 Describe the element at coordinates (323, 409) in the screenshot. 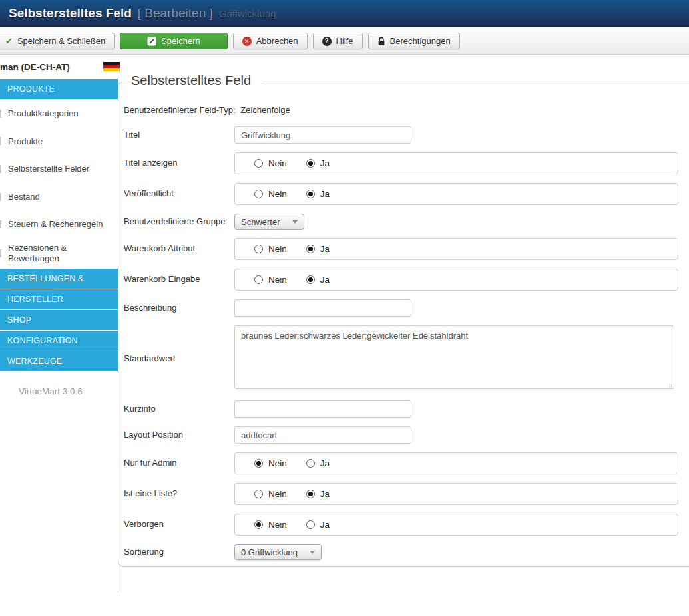

I see `kurzinfo-input` at that location.